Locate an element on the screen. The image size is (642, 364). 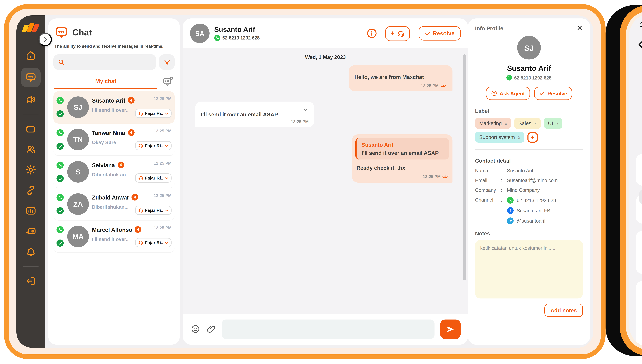
message-text: Hello, we are from Maxchat is located at coordinates (400, 77).